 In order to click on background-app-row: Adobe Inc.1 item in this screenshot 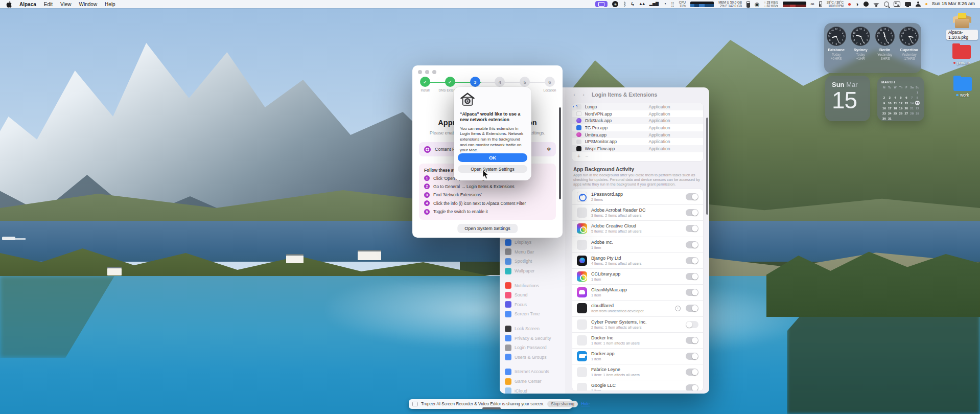, I will do `click(638, 244)`.